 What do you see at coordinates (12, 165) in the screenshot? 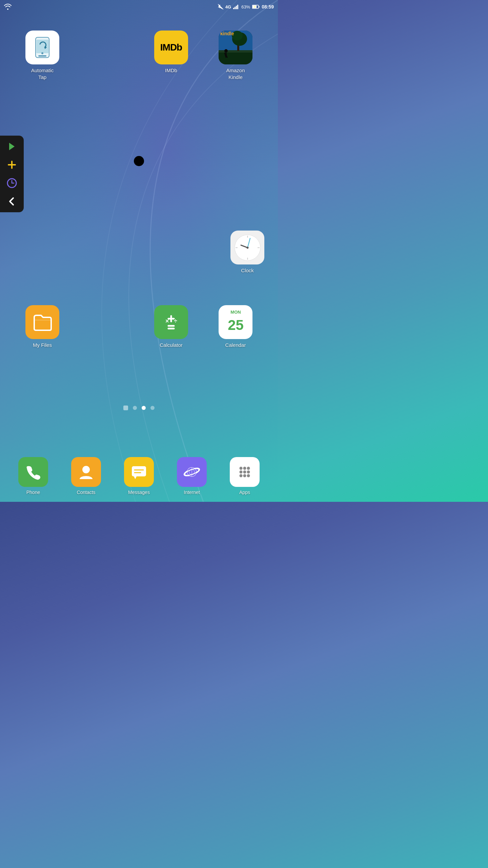
I see `toolbar-add-button` at bounding box center [12, 165].